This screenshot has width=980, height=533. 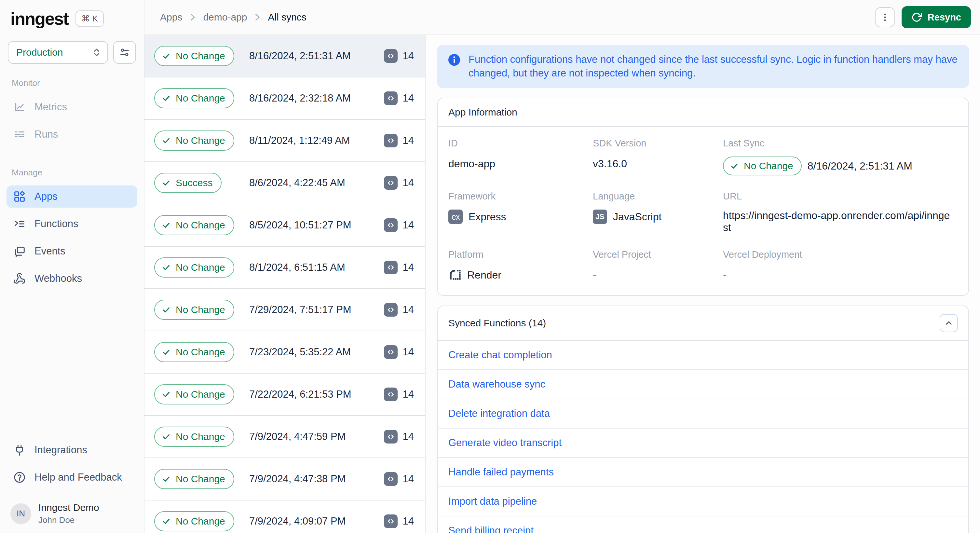 What do you see at coordinates (317, 225) in the screenshot?
I see `sync-timestamp: 8/5/2024, 10:51:27 PM` at bounding box center [317, 225].